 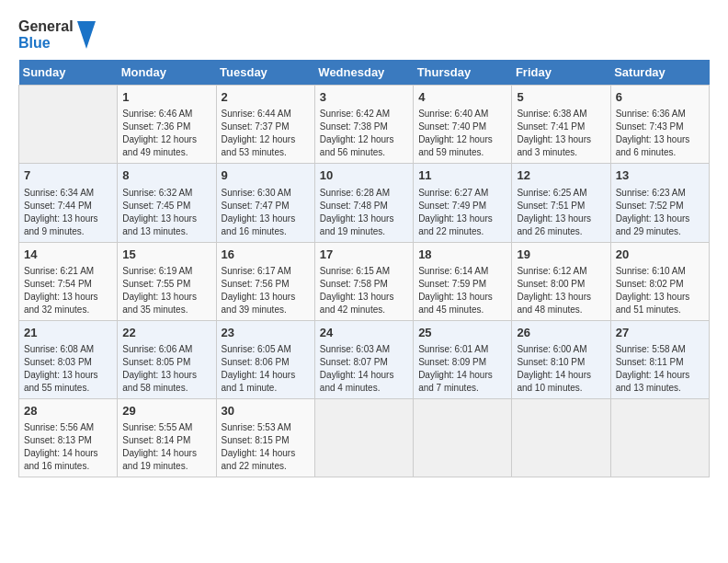 I want to click on weekday-header-row: SundayMondayTuesdayWednesdayThursdayFrid…, so click(x=364, y=73).